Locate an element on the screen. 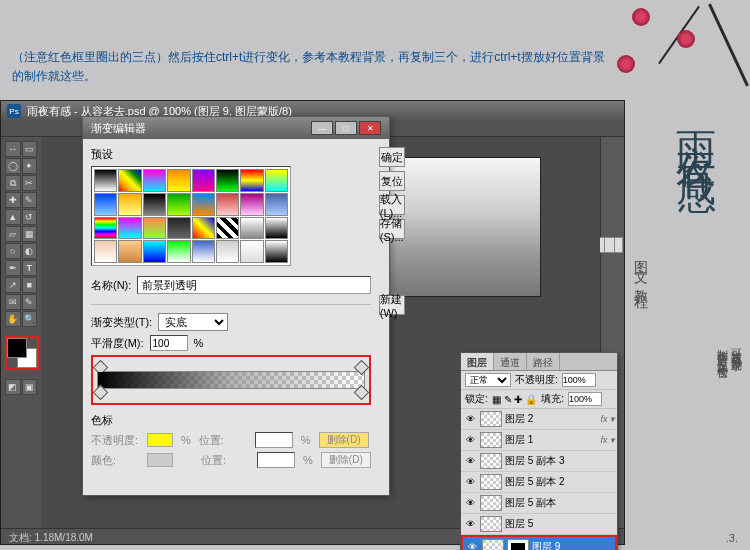  tab-paths: 路径 is located at coordinates (544, 362).